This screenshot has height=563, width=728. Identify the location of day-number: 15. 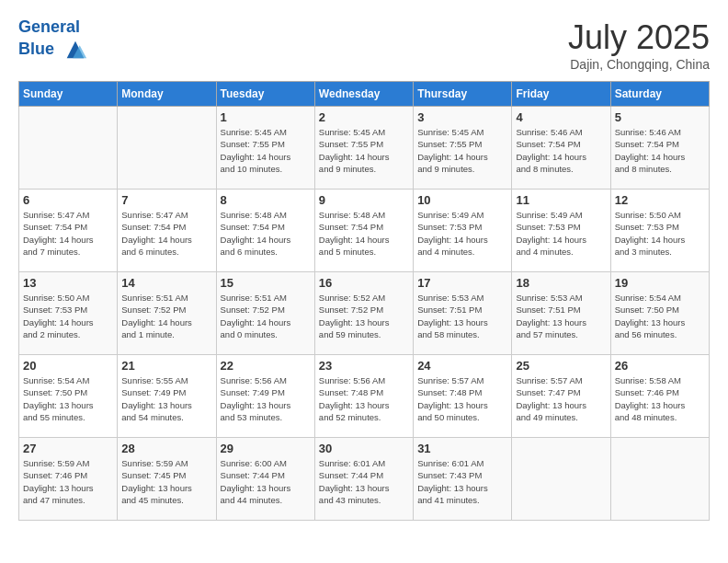
(266, 283).